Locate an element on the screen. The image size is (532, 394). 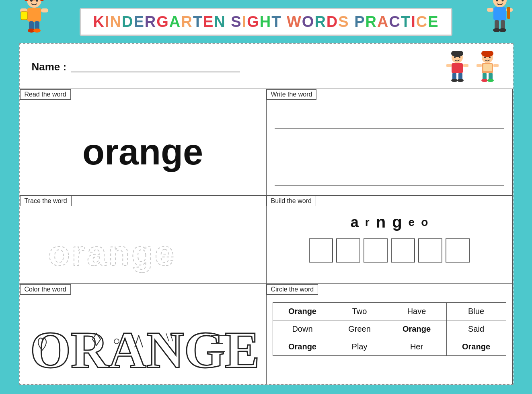
circle-cell-down: Down is located at coordinates (302, 329).